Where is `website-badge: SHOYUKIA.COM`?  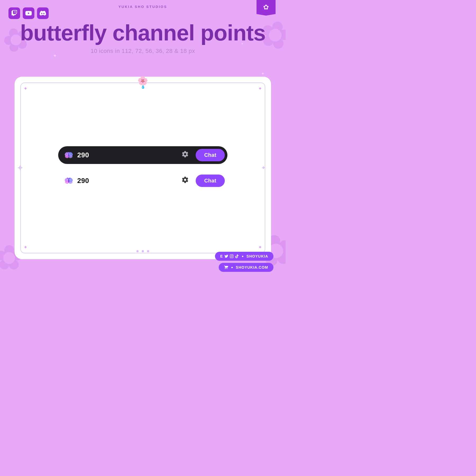
website-badge: SHOYUKIA.COM is located at coordinates (246, 267).